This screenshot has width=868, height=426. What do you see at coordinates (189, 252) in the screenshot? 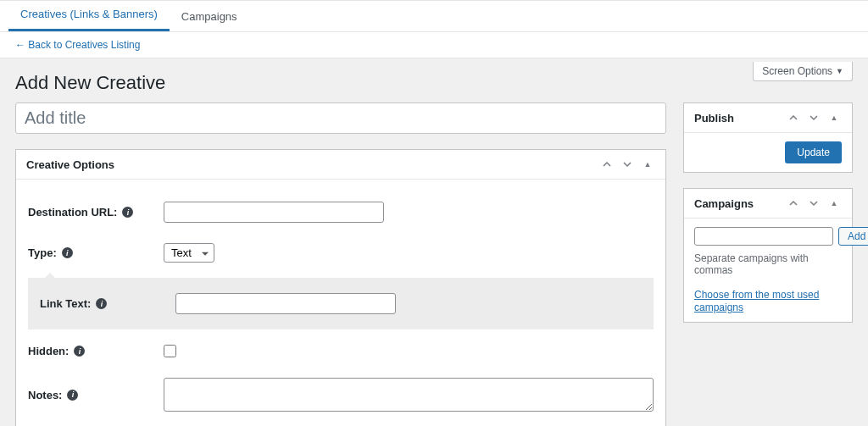
I see `type-select: Text` at bounding box center [189, 252].